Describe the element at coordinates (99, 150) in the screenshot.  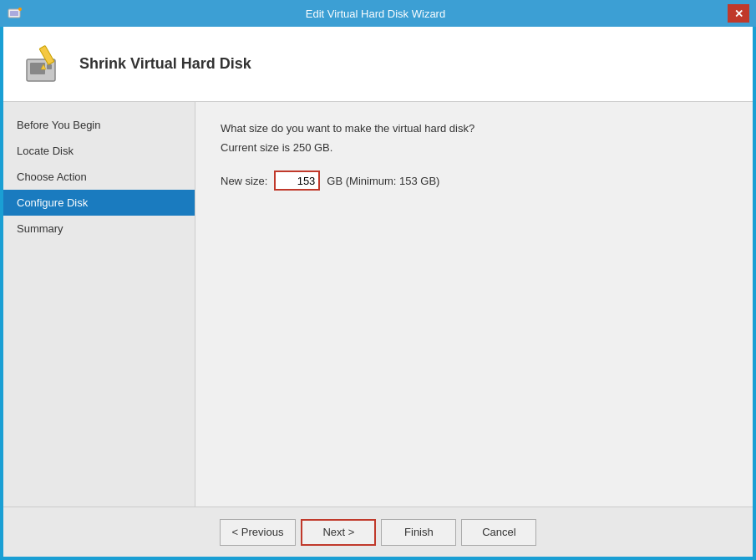
I see `sidebar-item-locate-disk: Locate Disk` at that location.